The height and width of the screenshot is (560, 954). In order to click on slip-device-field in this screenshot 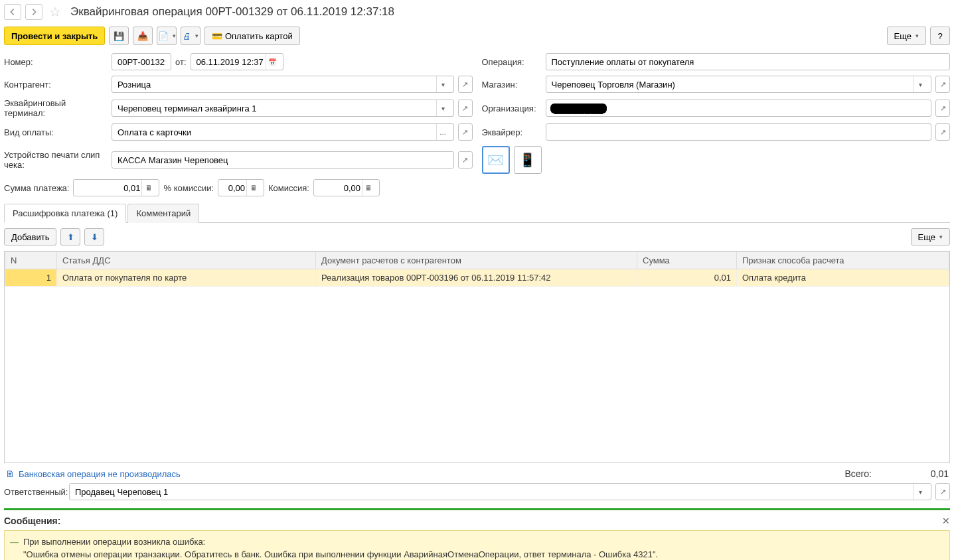, I will do `click(283, 160)`.